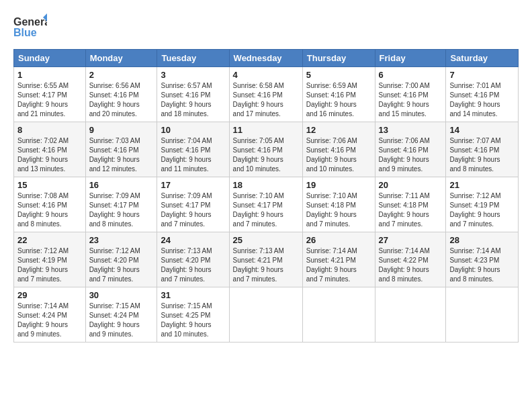 This screenshot has height=411, width=532. Describe the element at coordinates (50, 295) in the screenshot. I see `day-number: 29` at that location.